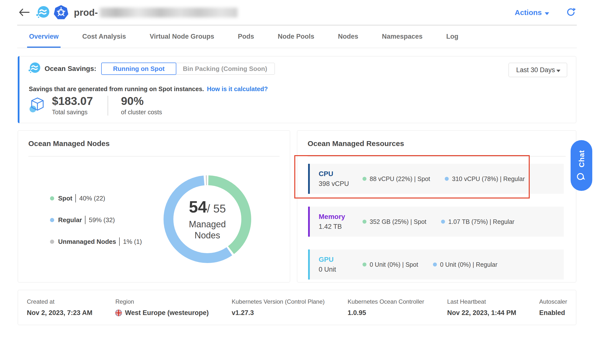 This screenshot has height=364, width=594. What do you see at coordinates (96, 198) in the screenshot?
I see `legend-item-spot: Spot 40% (22)` at bounding box center [96, 198].